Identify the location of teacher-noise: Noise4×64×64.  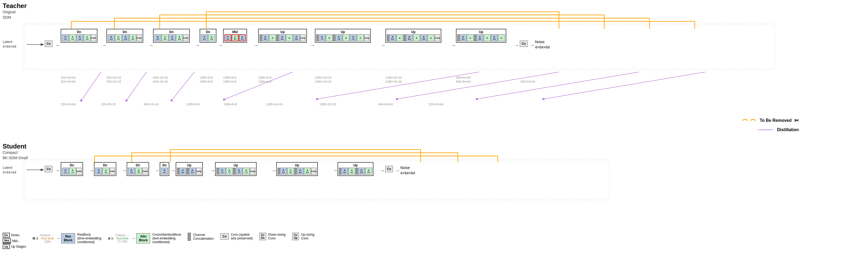
(542, 45).